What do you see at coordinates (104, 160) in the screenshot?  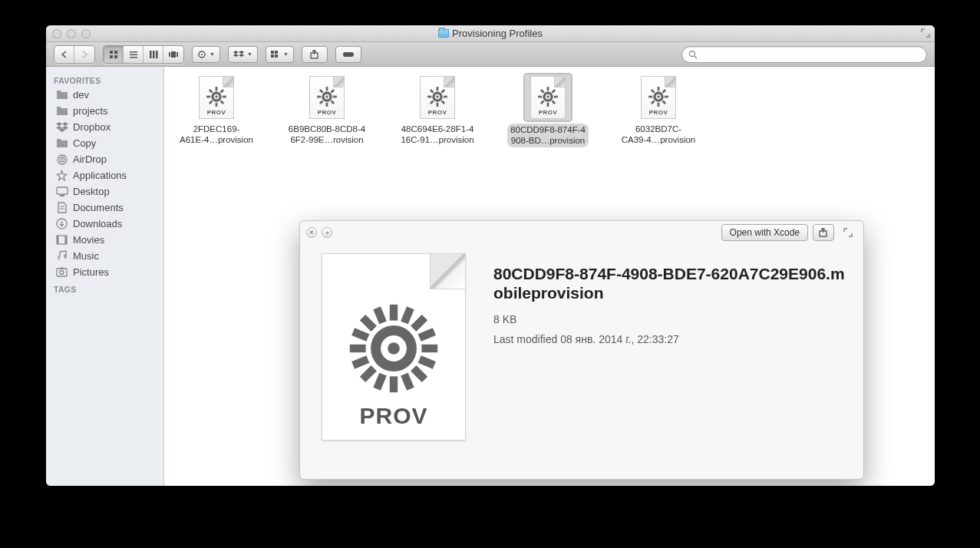 I see `sidebar-item-airdrop: AirDrop` at bounding box center [104, 160].